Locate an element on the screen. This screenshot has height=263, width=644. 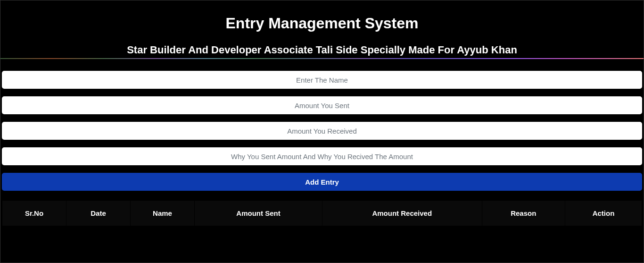
amount-received-input is located at coordinates (322, 131).